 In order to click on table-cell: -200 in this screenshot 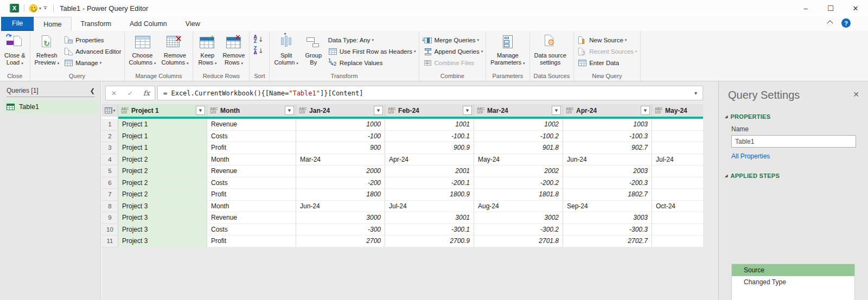, I will do `click(341, 183)`.